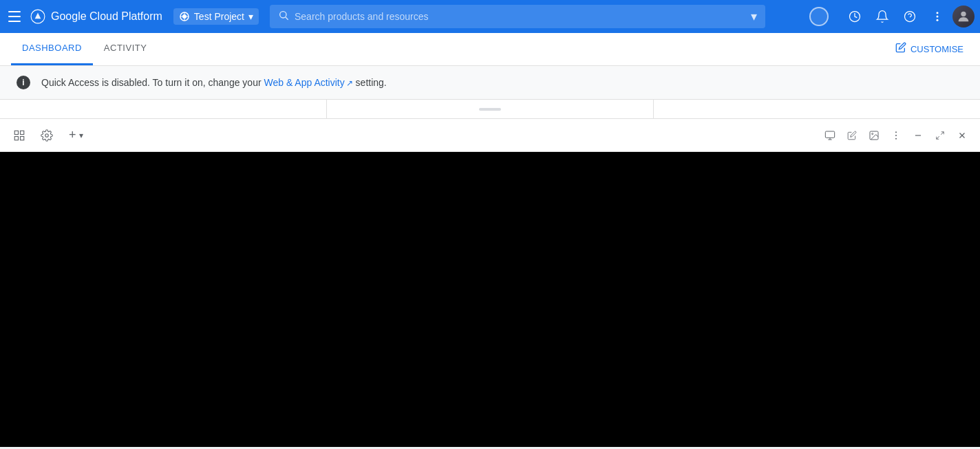 Image resolution: width=980 pixels, height=449 pixels. What do you see at coordinates (910, 17) in the screenshot?
I see `help-button` at bounding box center [910, 17].